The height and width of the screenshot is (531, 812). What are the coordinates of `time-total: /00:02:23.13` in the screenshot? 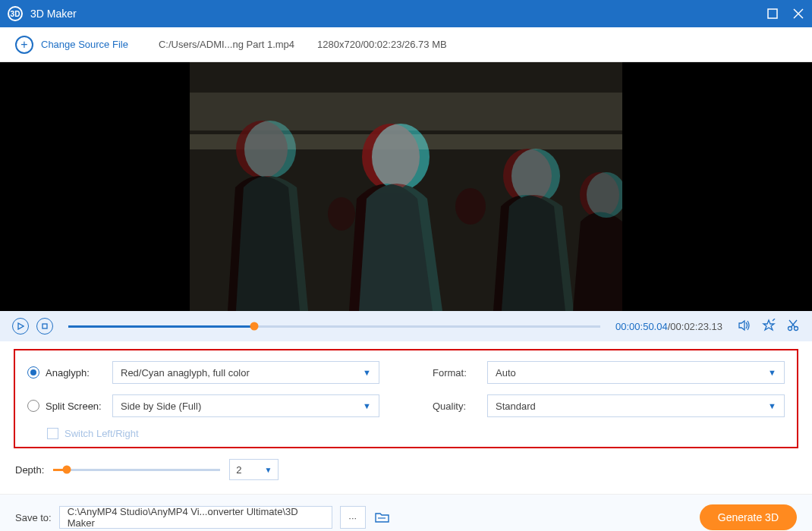 It's located at (695, 326).